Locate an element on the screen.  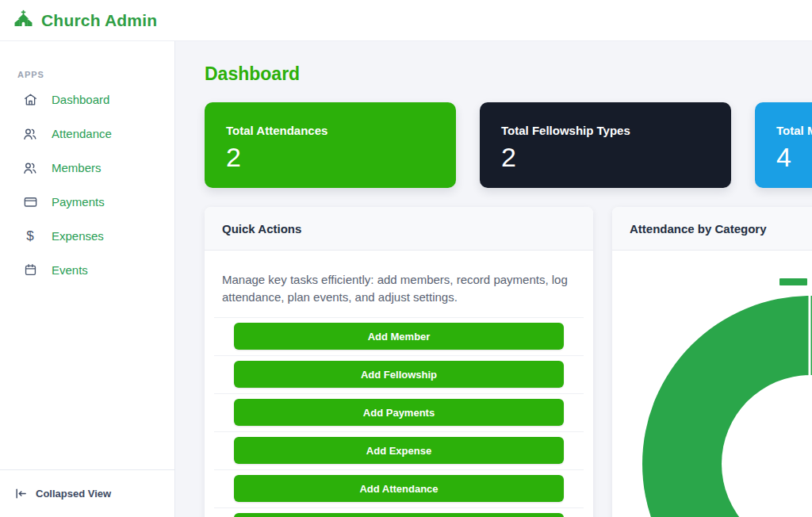
collapse-arrow-icon is located at coordinates (21, 493).